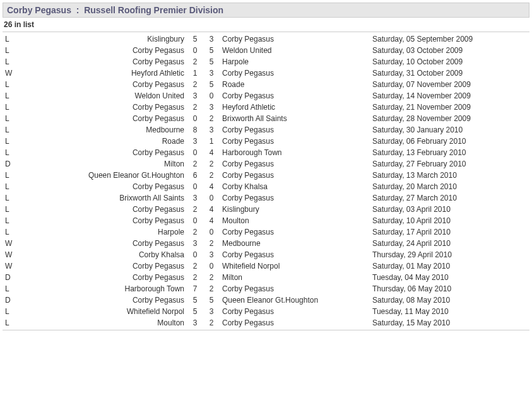  What do you see at coordinates (295, 243) in the screenshot?
I see `away-team: Medbourne` at bounding box center [295, 243].